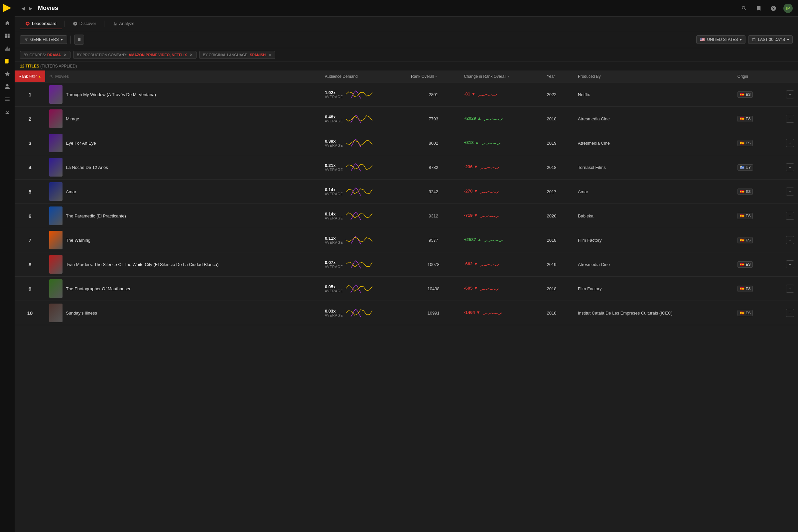 This screenshot has width=798, height=532. Describe the element at coordinates (759, 8) in the screenshot. I see `bookmark-icon-btn` at that location.